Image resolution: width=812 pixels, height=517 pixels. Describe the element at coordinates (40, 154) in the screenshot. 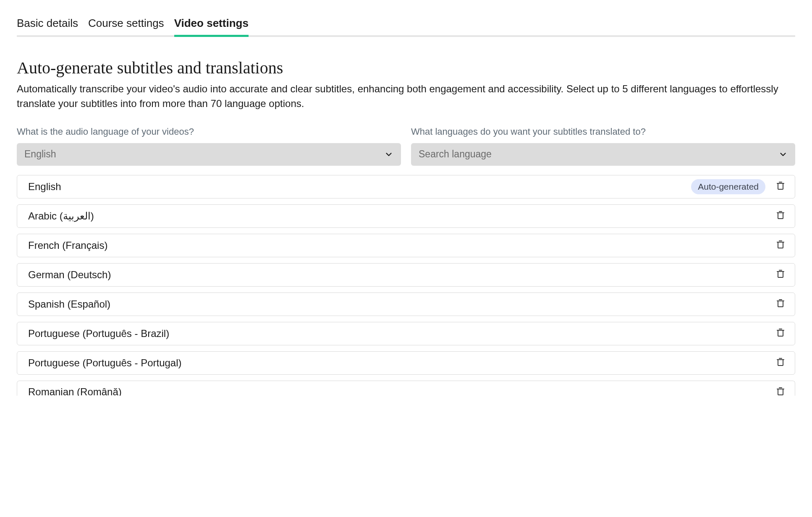

I see `audio-language-value: English` at that location.